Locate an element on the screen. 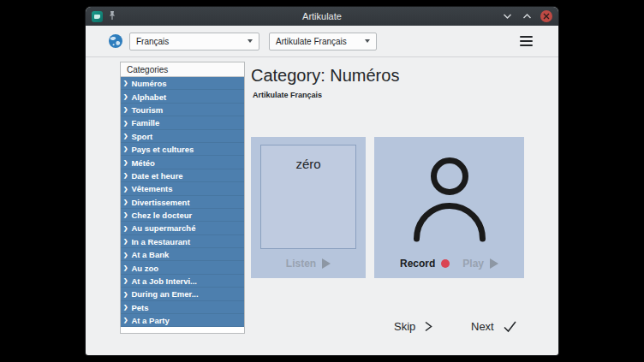  sidebar-item: ❯In a Restaurant is located at coordinates (182, 241).